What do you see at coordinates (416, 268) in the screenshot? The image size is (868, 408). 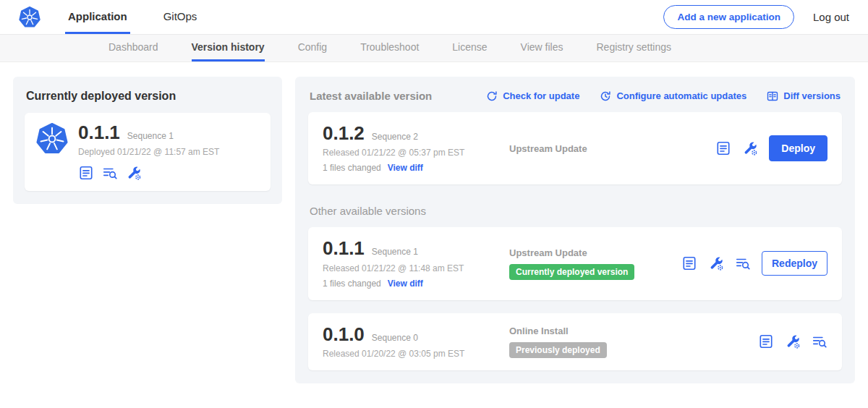 I see `version-released-date: Released 01/21/22 @ 11:48 am EST` at bounding box center [416, 268].